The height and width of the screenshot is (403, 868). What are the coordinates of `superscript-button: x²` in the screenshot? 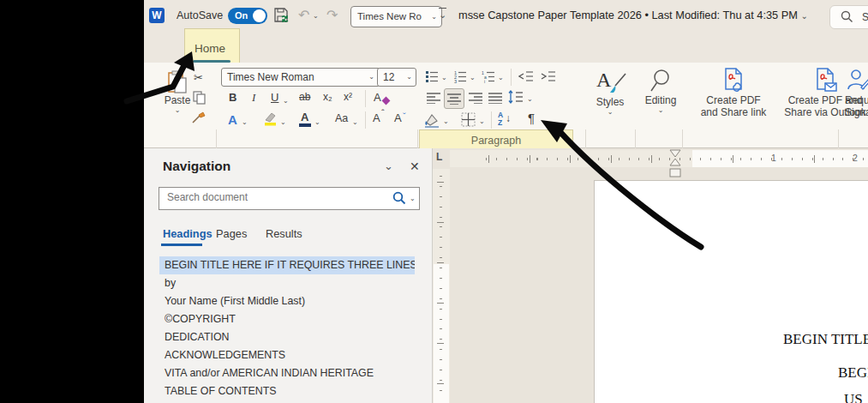 It's located at (348, 97).